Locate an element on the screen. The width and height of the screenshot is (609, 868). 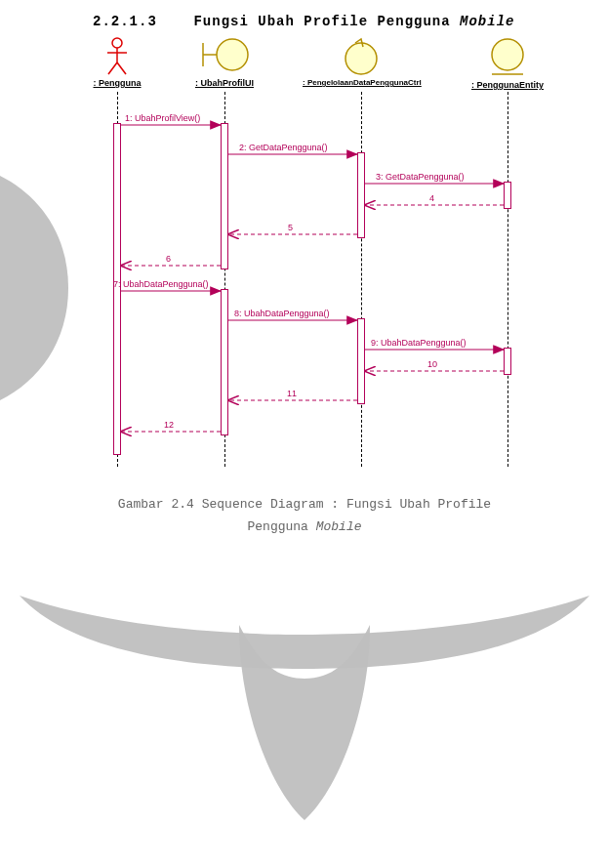
message-label: 10 is located at coordinates (432, 364).